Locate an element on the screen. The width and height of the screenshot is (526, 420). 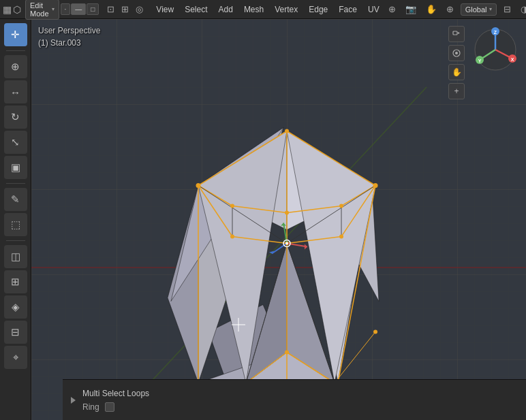
overlay-btn: ⊟ is located at coordinates (507, 10).